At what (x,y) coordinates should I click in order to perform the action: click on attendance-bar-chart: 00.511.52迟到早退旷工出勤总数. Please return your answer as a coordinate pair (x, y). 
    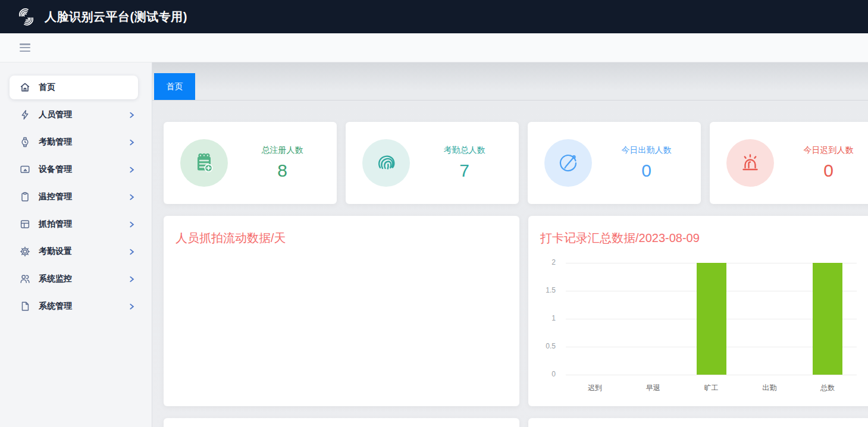
    Looking at the image, I should click on (696, 328).